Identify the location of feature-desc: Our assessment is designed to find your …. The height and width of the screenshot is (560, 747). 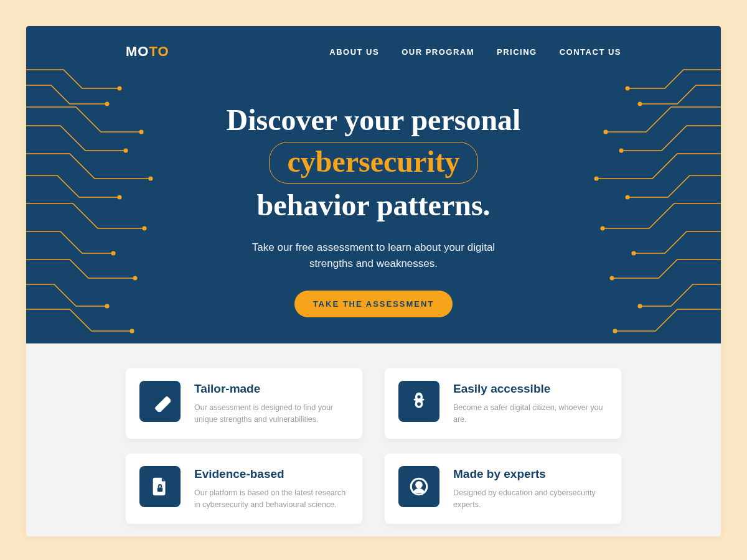
(271, 414).